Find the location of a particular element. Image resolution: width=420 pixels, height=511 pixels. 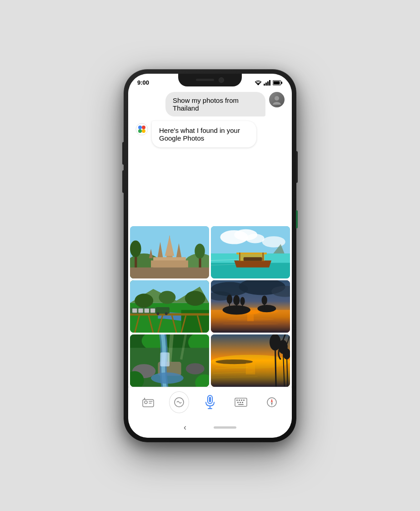

sunset-svg is located at coordinates (250, 307).